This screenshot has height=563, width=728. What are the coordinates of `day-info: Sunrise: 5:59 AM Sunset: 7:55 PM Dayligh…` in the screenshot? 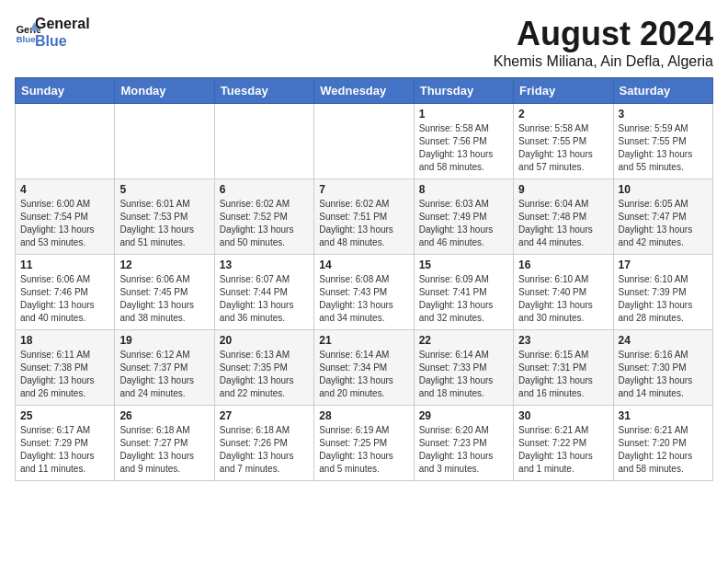 It's located at (664, 148).